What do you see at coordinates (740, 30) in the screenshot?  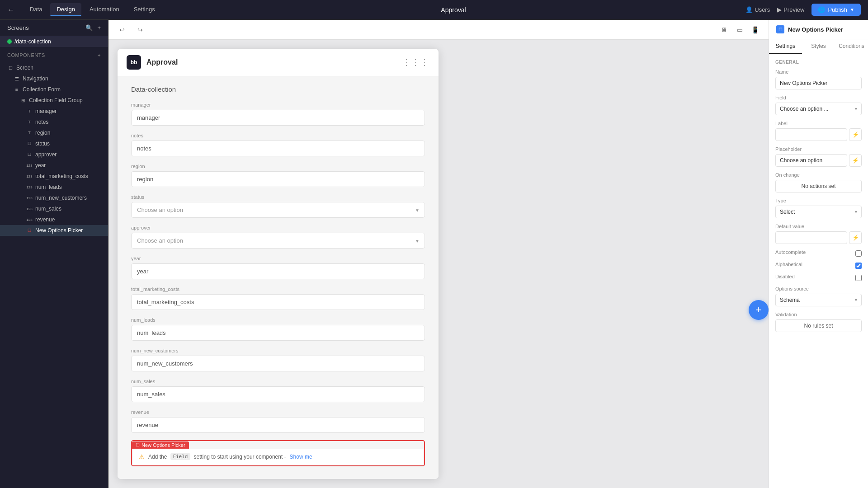 I see `tablet-view-button: ▭` at bounding box center [740, 30].